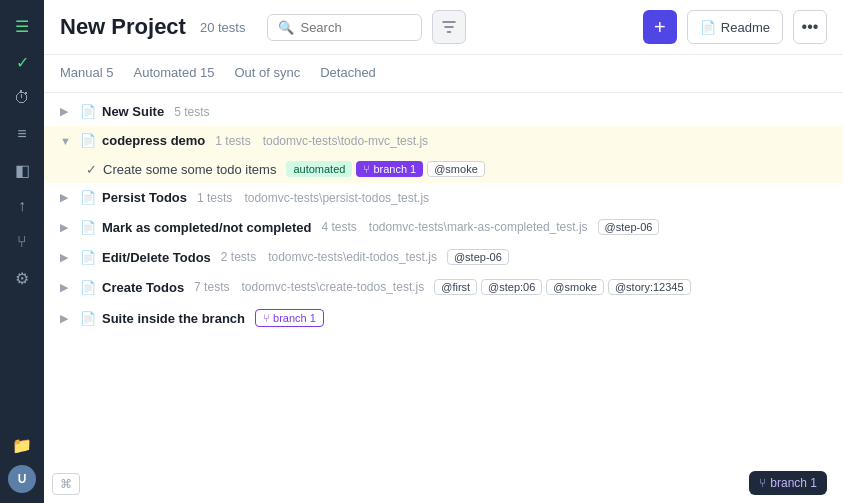  Describe the element at coordinates (66, 484) in the screenshot. I see `kbd-icon: ⌘` at that location.